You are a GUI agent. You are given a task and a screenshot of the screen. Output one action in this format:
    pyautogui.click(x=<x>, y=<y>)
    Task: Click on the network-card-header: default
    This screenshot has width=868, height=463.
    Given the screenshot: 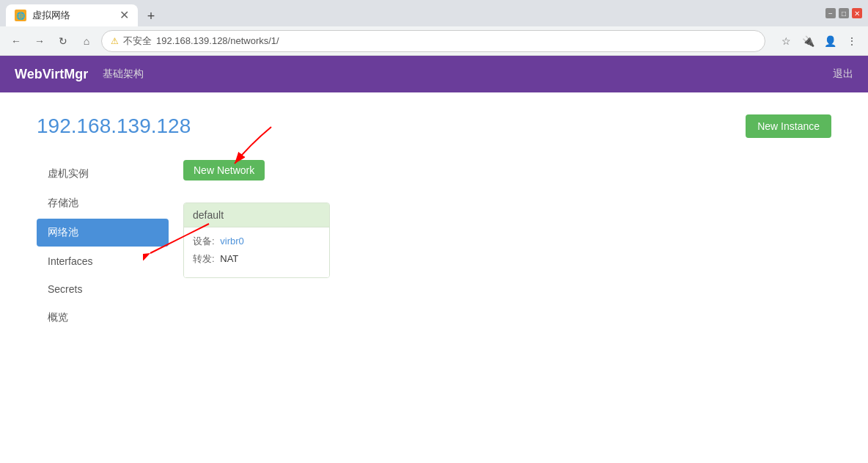 What is the action you would take?
    pyautogui.click(x=257, y=216)
    